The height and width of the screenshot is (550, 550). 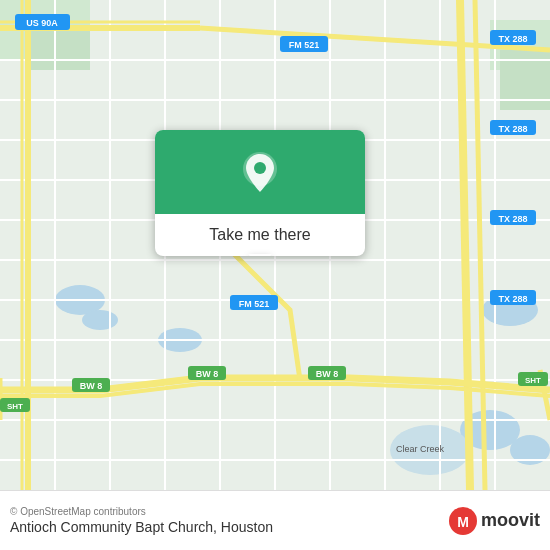 What do you see at coordinates (260, 255) in the screenshot?
I see `card-pointer` at bounding box center [260, 255].